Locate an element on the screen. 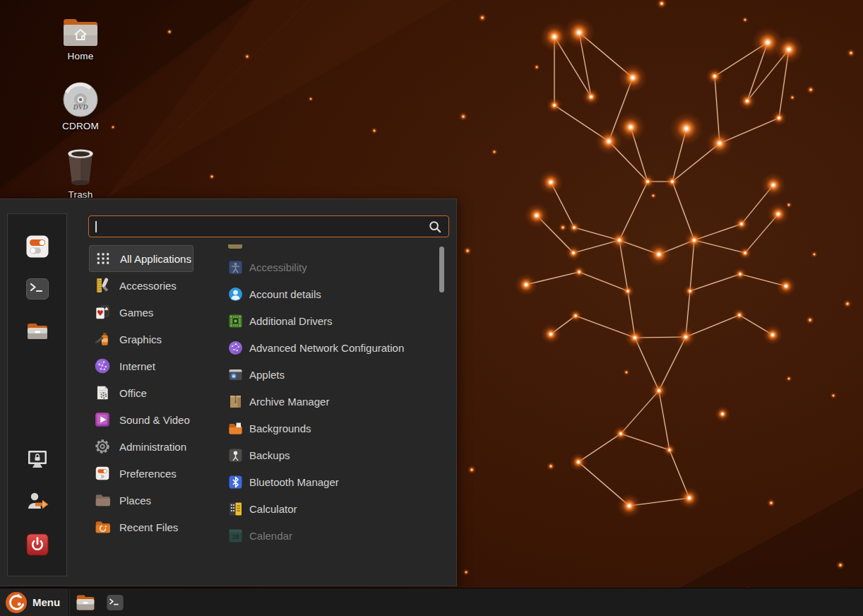 Image resolution: width=863 pixels, height=616 pixels. search-input is located at coordinates (268, 226).